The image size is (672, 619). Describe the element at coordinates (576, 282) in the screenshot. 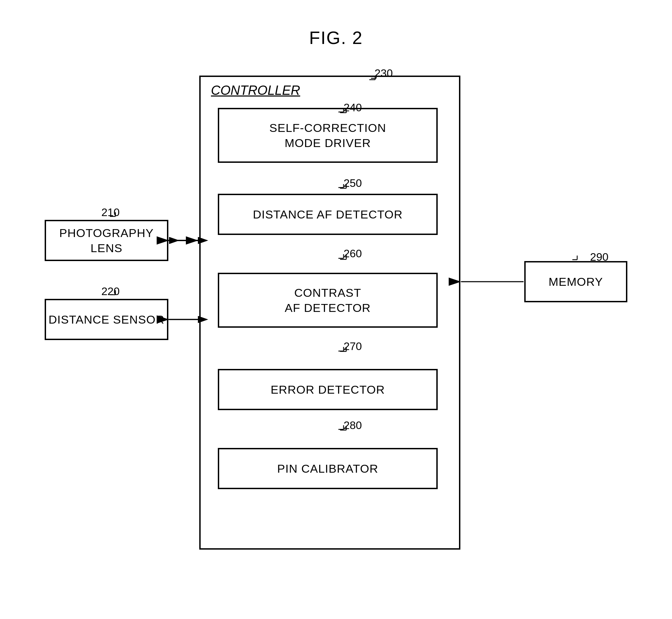

I see `memory-box: MEMORY` at that location.